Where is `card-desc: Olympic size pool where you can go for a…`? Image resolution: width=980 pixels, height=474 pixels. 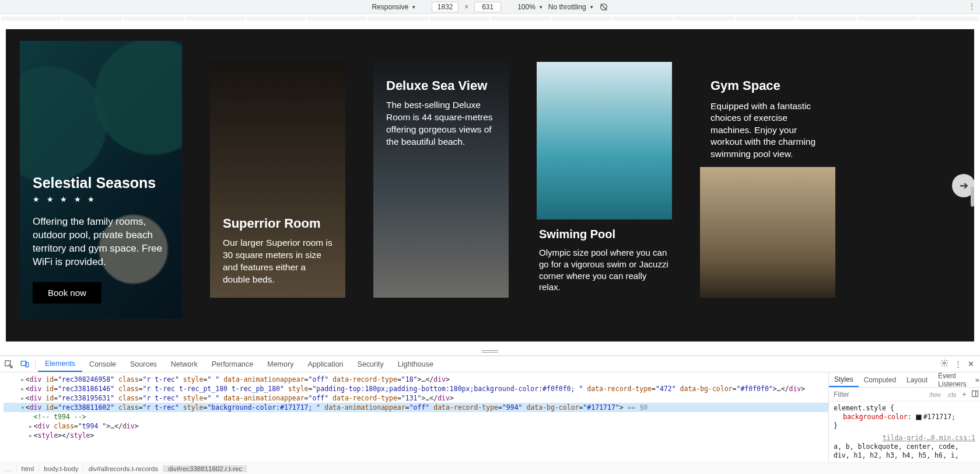
card-desc: Olympic size pool where you can go for a… is located at coordinates (604, 270).